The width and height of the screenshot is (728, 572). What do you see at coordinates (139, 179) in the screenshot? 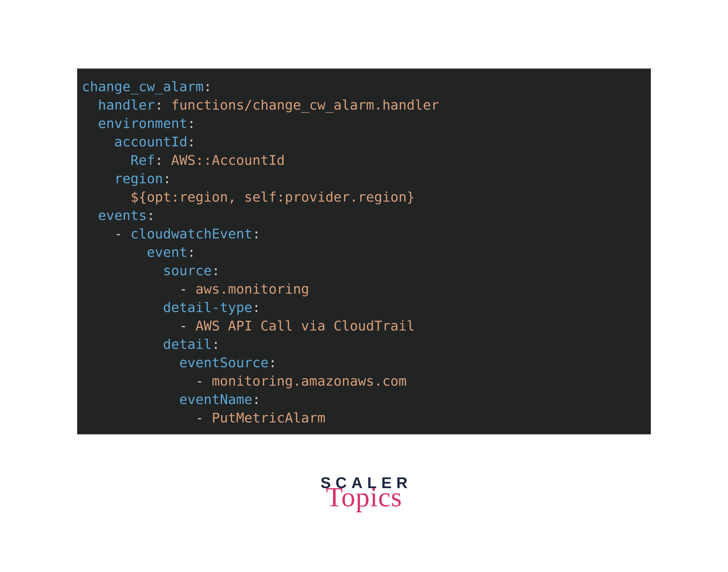
I see `code-key: region` at bounding box center [139, 179].